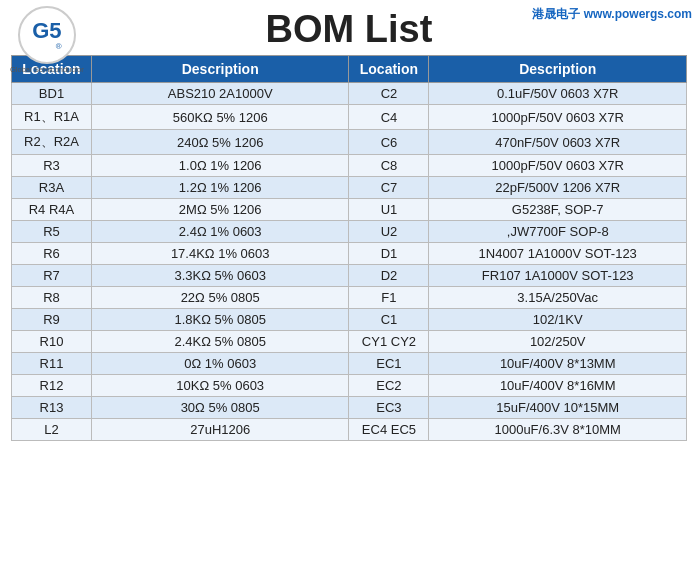 Image resolution: width=698 pixels, height=561 pixels. Describe the element at coordinates (389, 70) in the screenshot. I see `col-header-location2: Location` at that location.